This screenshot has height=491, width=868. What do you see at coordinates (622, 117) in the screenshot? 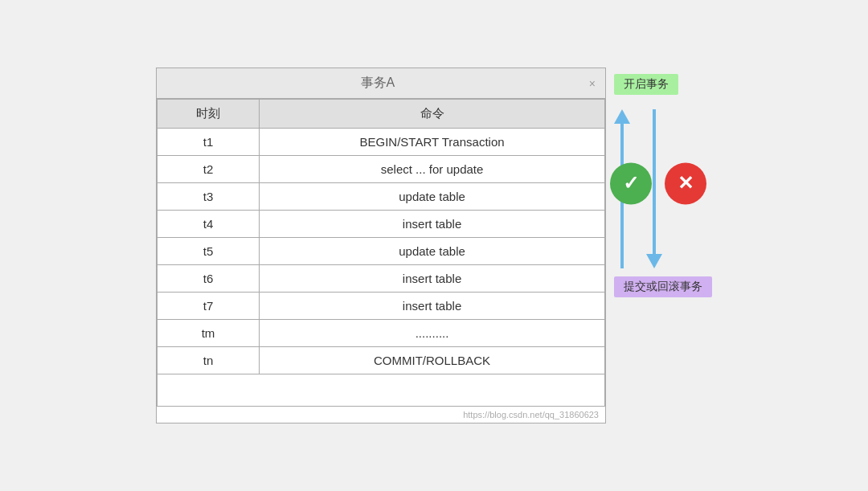
I see `arrow-up-head` at bounding box center [622, 117].